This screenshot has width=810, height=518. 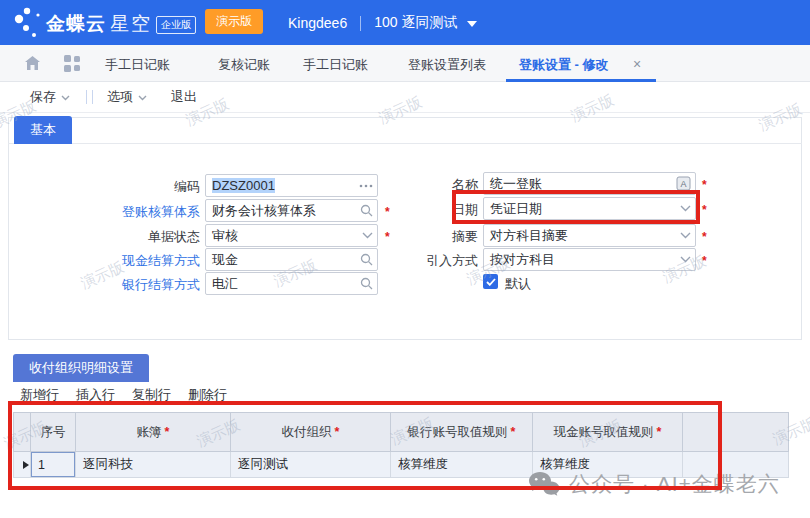 I want to click on kingdee-logo-icon, so click(x=30, y=22).